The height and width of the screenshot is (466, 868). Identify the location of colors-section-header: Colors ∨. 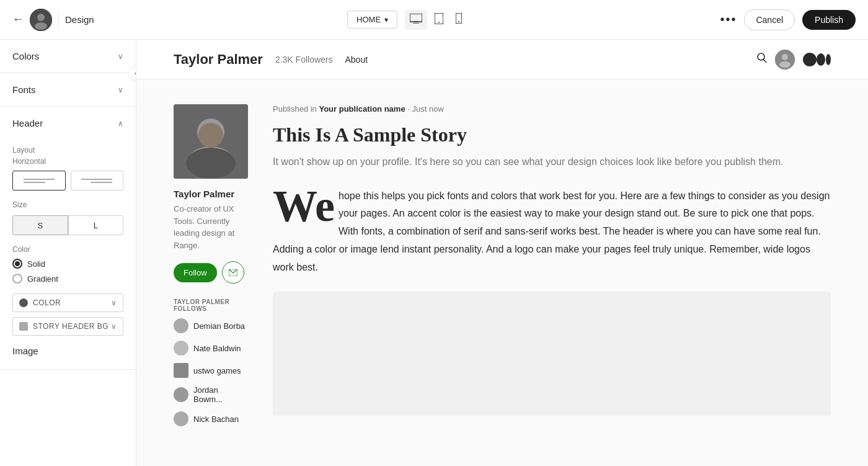
(68, 56).